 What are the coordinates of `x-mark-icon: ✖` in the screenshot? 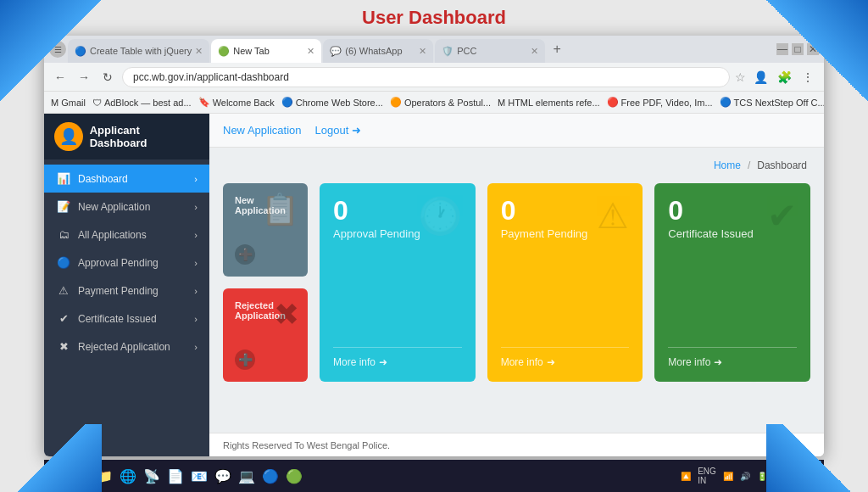 It's located at (287, 315).